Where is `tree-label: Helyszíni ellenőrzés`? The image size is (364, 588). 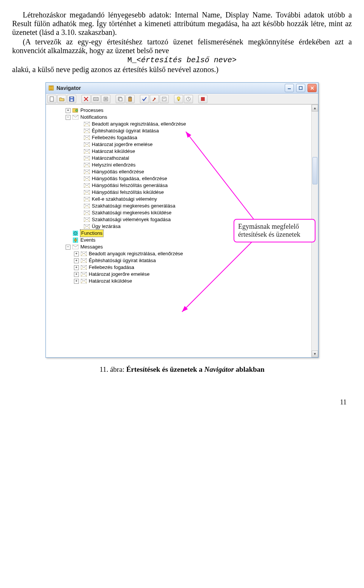 tree-label: Helyszíni ellenőrzés is located at coordinates (114, 165).